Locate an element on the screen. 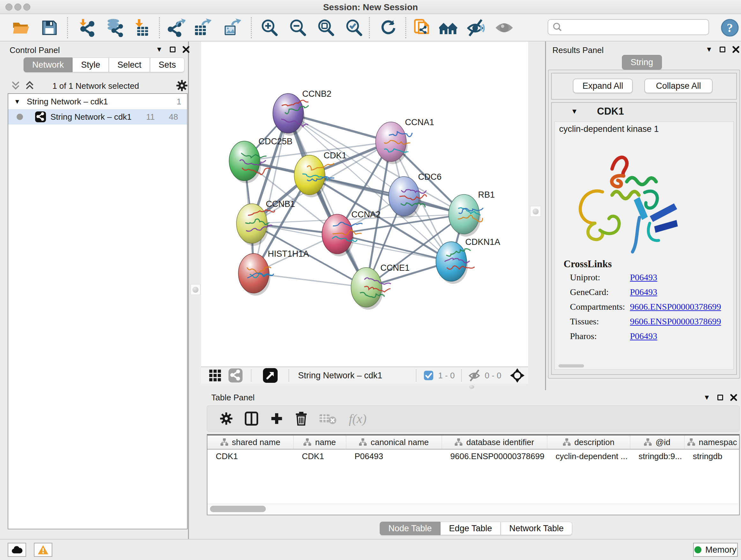 This screenshot has width=741, height=560. node-CDK1: CDK1 is located at coordinates (320, 174).